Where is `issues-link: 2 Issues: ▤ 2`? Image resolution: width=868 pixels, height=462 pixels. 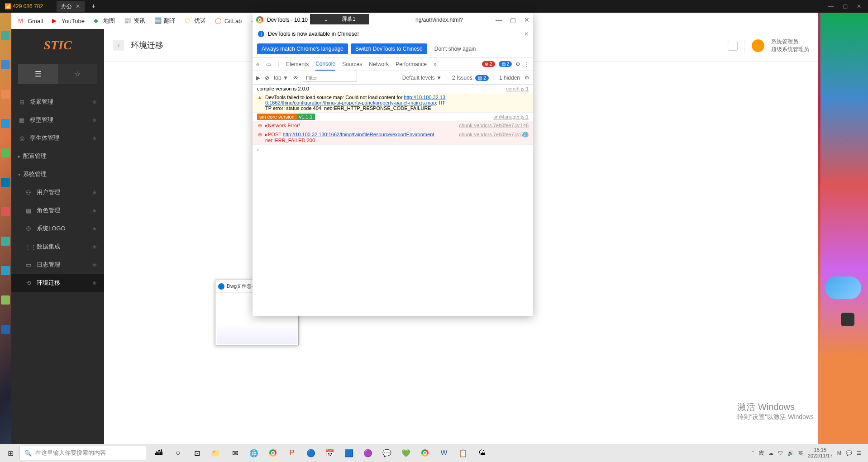 issues-link: 2 Issues: ▤ 2 is located at coordinates (471, 78).